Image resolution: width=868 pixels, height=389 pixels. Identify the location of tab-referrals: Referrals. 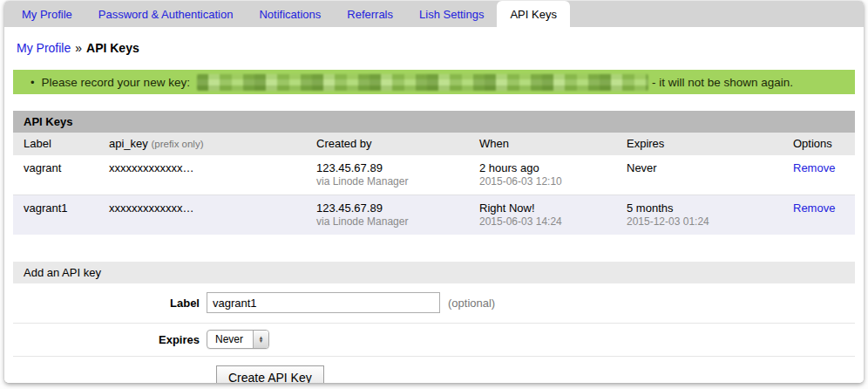
(370, 14).